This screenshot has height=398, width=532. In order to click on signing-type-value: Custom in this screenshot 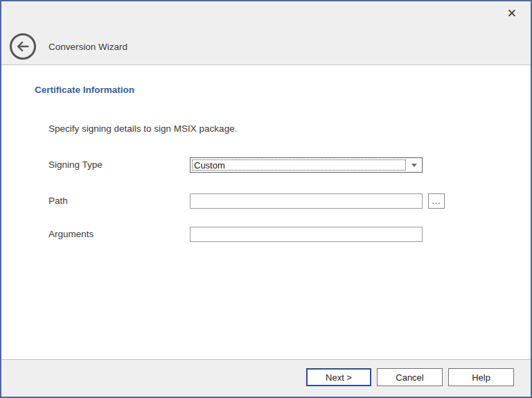, I will do `click(209, 165)`.